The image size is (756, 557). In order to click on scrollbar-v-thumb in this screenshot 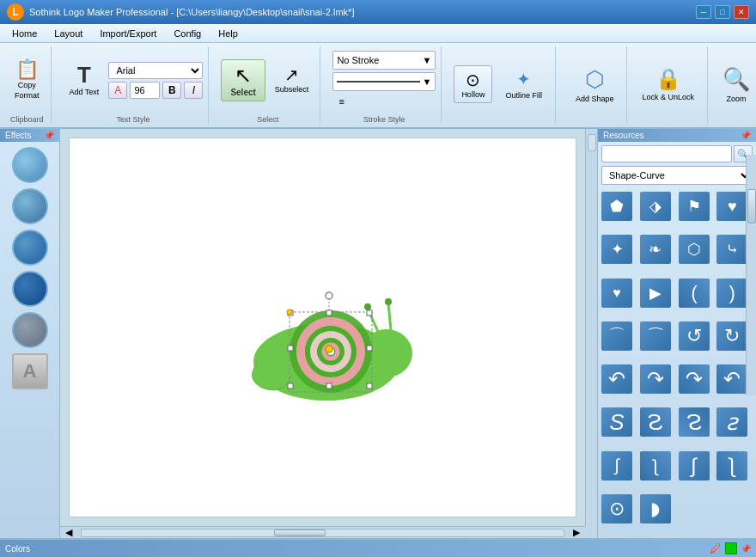, I will do `click(592, 143)`.